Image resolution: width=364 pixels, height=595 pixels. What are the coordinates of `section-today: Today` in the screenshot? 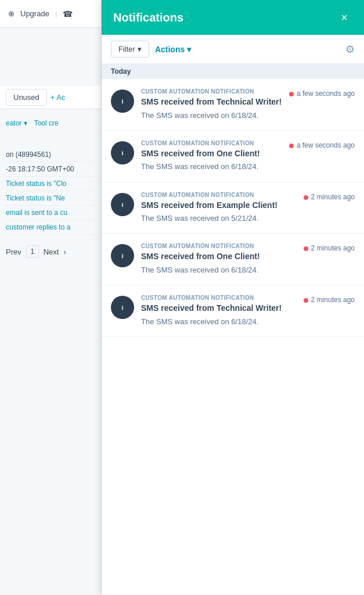 It's located at (233, 71).